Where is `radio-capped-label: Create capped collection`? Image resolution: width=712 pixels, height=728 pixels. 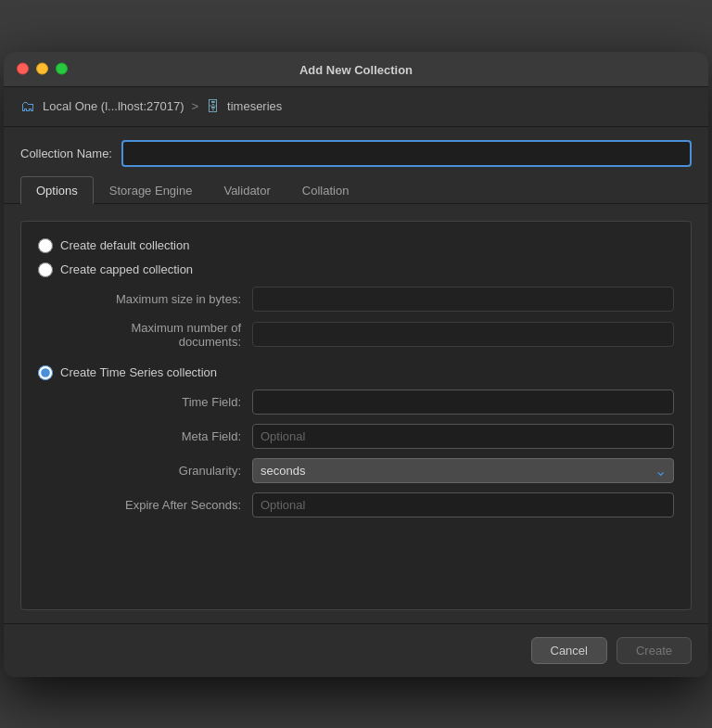 radio-capped-label: Create capped collection is located at coordinates (126, 269).